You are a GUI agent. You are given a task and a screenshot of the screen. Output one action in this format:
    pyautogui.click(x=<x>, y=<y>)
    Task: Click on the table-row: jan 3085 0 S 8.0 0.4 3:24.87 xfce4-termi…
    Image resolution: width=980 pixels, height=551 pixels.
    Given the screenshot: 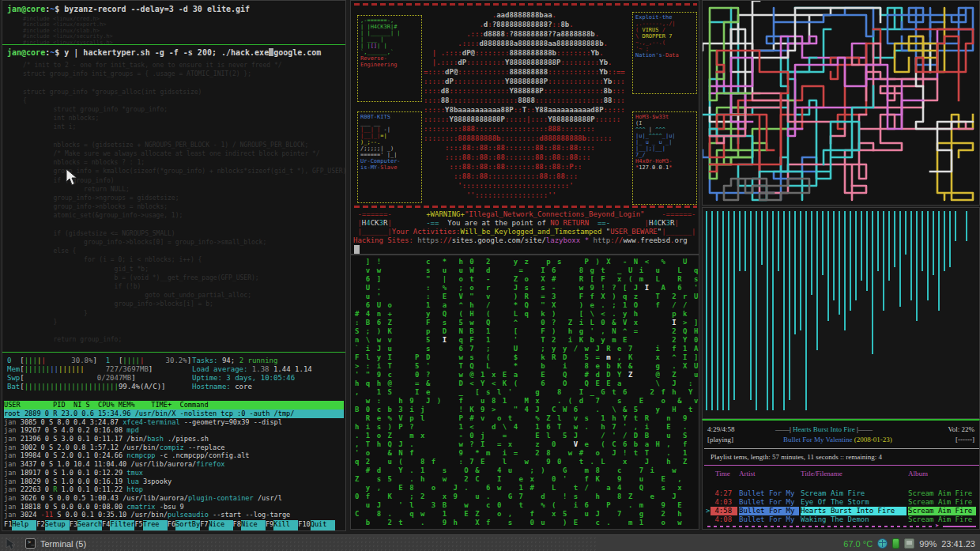 What is the action you would take?
    pyautogui.click(x=174, y=422)
    